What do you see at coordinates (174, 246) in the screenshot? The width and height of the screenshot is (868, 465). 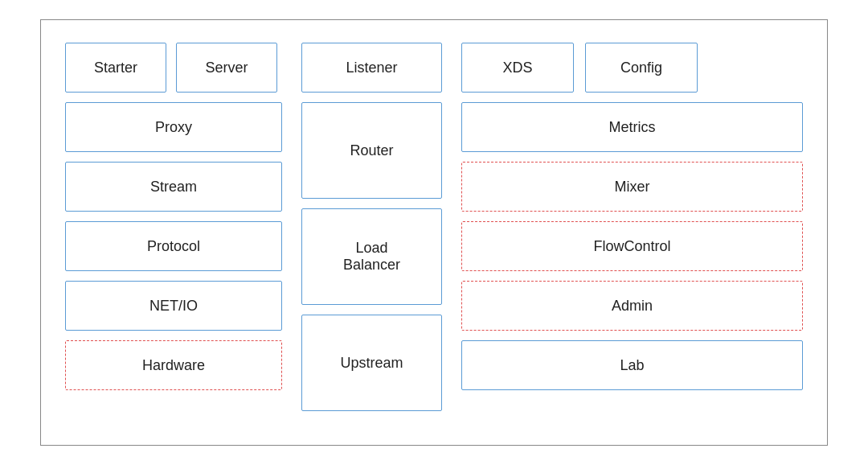 I see `box-protocol: Protocol` at bounding box center [174, 246].